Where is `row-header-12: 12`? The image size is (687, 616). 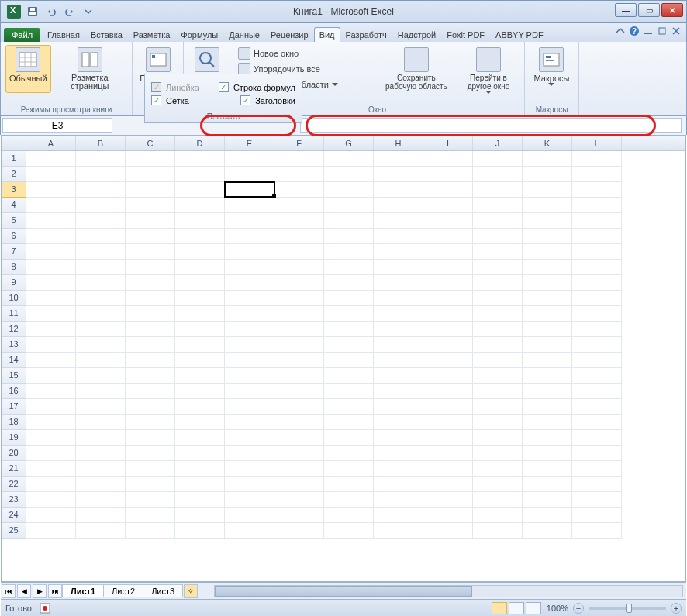
row-header-12: 12 is located at coordinates (14, 329).